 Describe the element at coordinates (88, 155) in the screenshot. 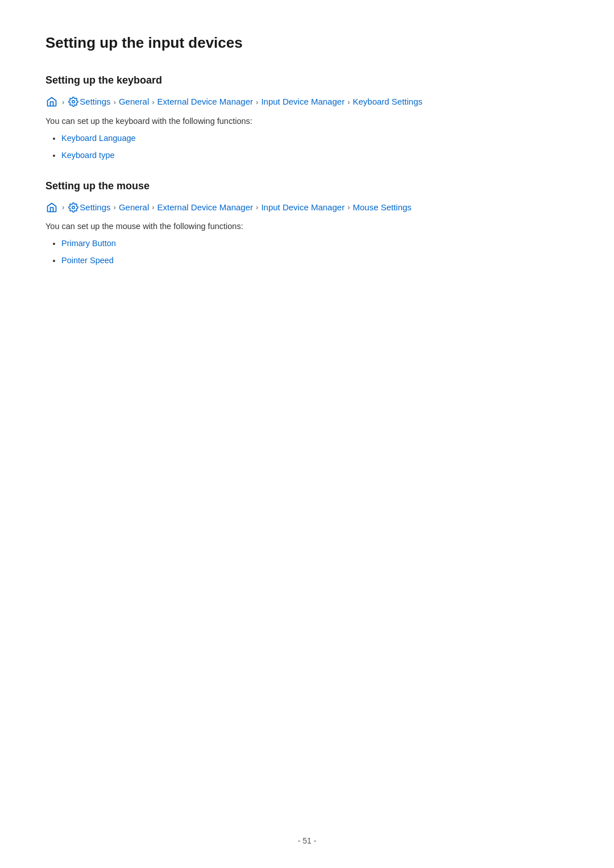

I see `keyboard-type-link: Keyboard type` at that location.